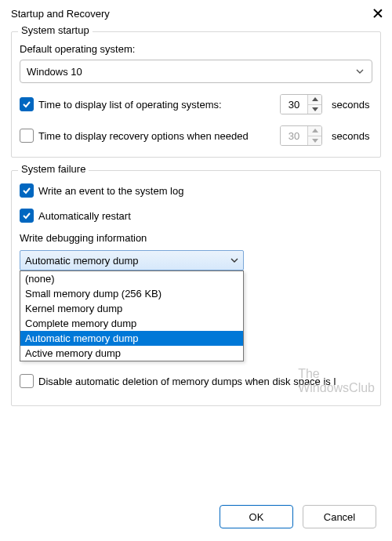 This screenshot has width=392, height=541. Describe the element at coordinates (27, 191) in the screenshot. I see `write-event-checkbox` at that location.